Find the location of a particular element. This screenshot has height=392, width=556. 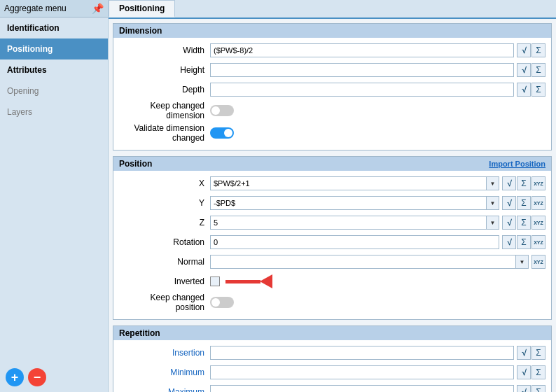

x-dropdown-arrow: ▼ is located at coordinates (493, 183).